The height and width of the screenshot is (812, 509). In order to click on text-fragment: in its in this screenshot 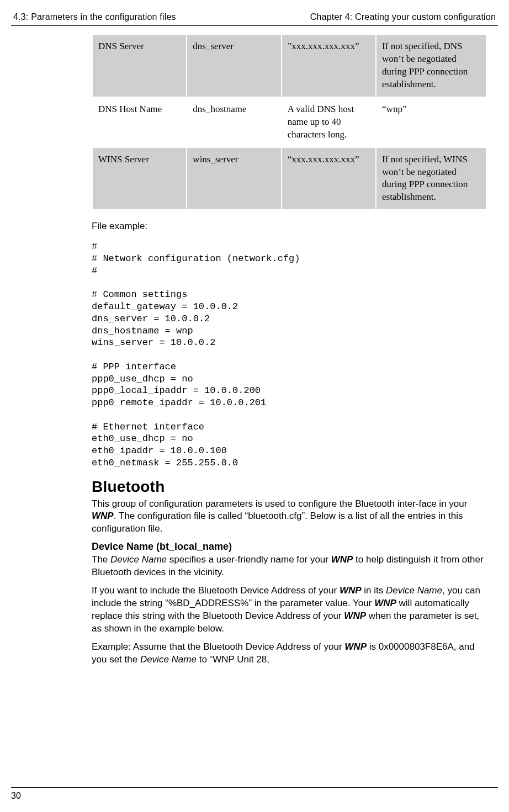, I will do `click(374, 591)`.